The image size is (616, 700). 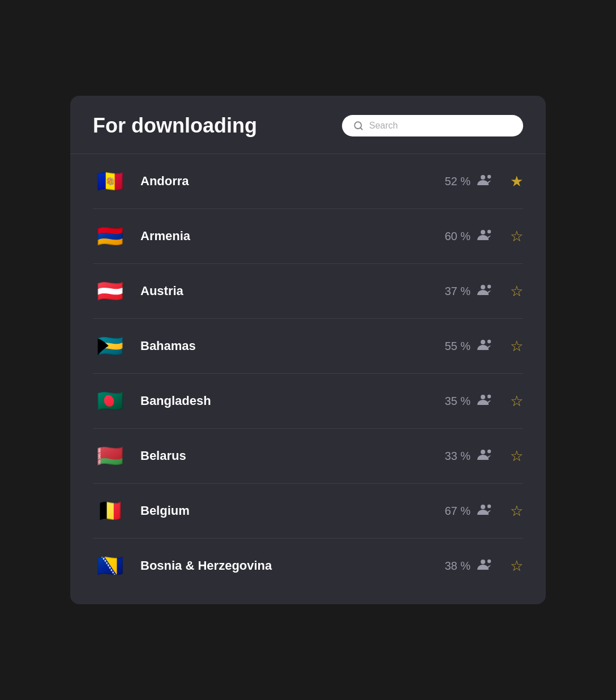 What do you see at coordinates (457, 511) in the screenshot?
I see `percentage-value: 67 %` at bounding box center [457, 511].